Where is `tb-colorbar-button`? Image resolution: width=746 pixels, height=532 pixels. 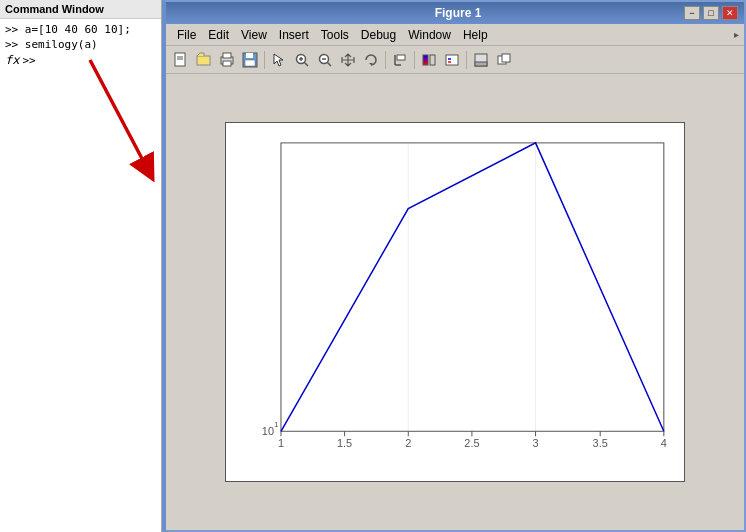 tb-colorbar-button is located at coordinates (429, 60).